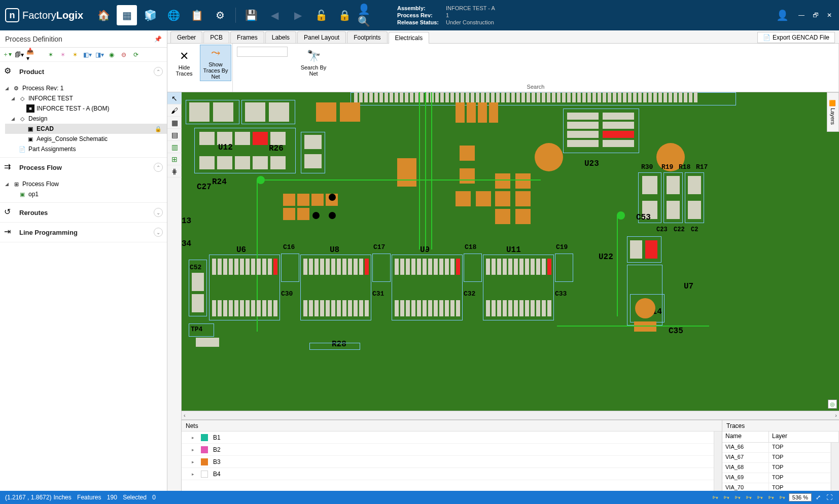  What do you see at coordinates (174, 98) in the screenshot?
I see `vt-select-icon: ↖` at bounding box center [174, 98].